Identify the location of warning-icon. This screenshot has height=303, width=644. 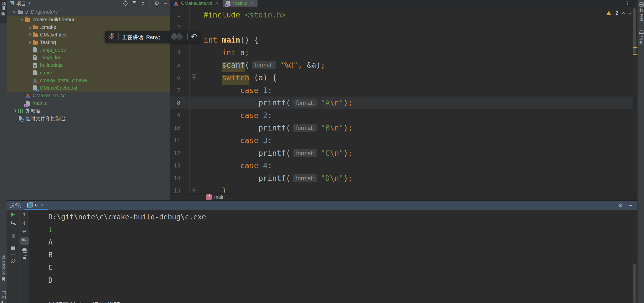
(609, 13).